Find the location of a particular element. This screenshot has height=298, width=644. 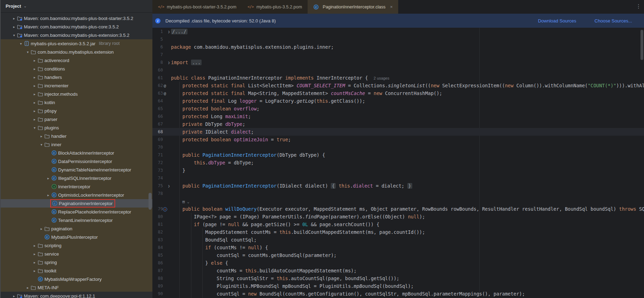

code-line-89: 89 PluginUtils.MPBoundSql mpBoundSql = P… is located at coordinates (398, 286).